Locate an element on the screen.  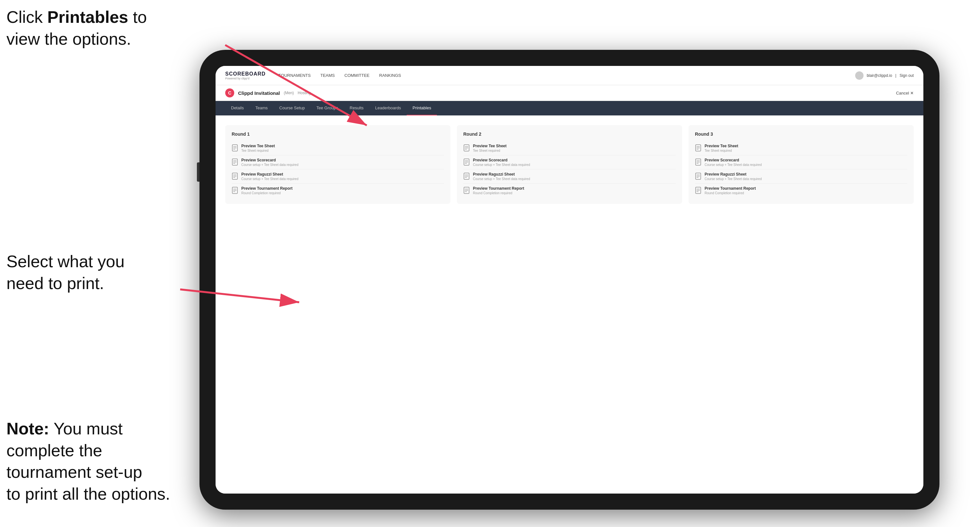
round-3-report-text: Preview Tournament Report Round Completi… is located at coordinates (730, 190).